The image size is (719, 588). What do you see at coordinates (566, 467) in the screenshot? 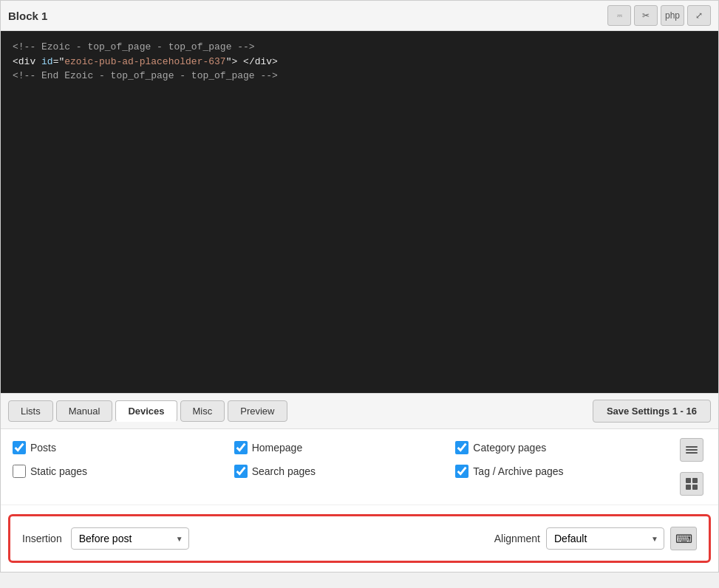
I see `checkbox-col-3: Category pages Tag / Archive pages` at bounding box center [566, 467].